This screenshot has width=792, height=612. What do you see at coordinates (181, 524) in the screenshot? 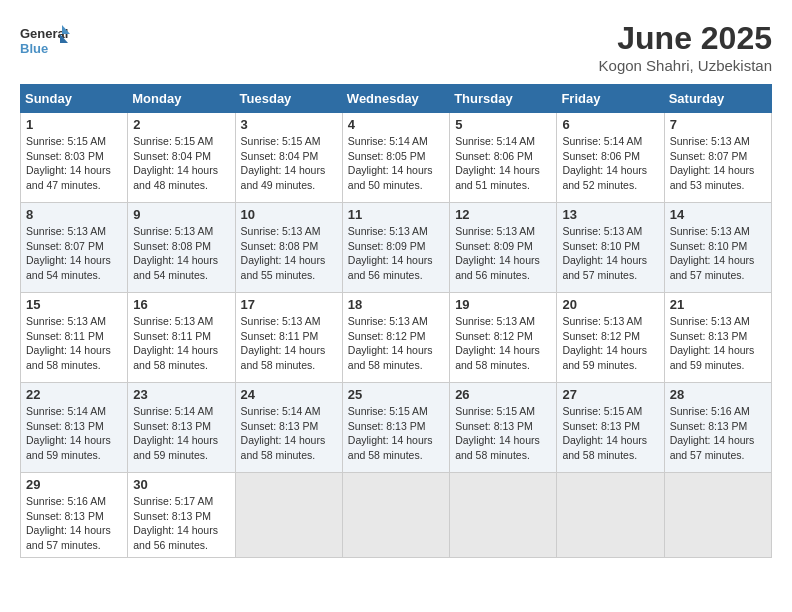
I see `day-info: Sunrise: 5:17 AMSunset: 8:13 PMDaylight:…` at bounding box center [181, 524].